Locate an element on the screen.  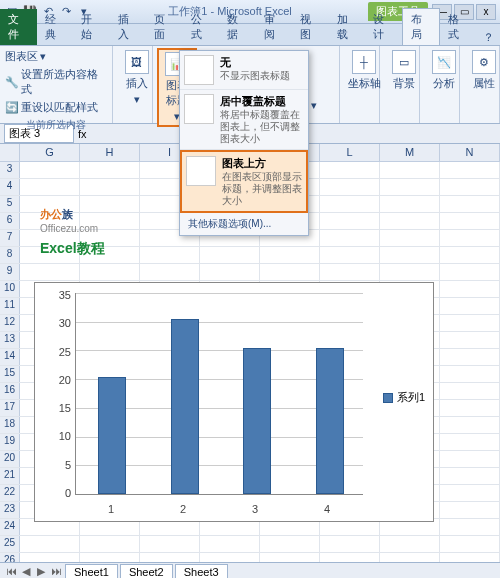
row-header: 23 is located at coordinates (10, 510).